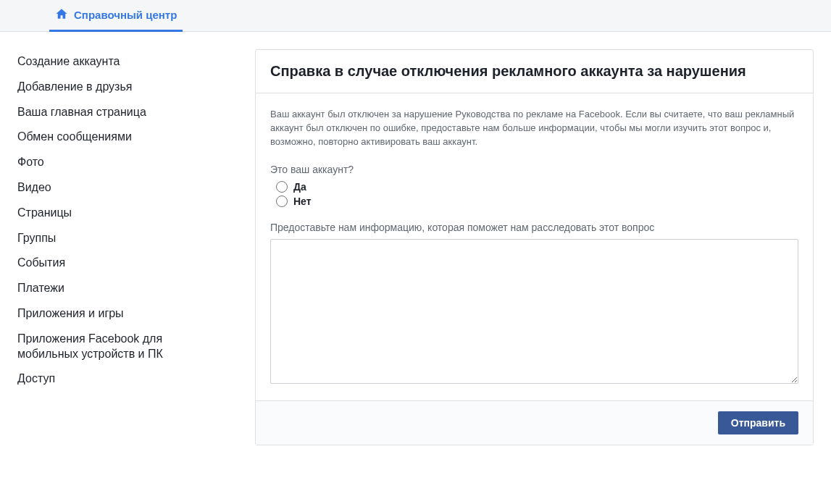  I want to click on page-title: Справка в случае отключения рекламного а…, so click(535, 71).